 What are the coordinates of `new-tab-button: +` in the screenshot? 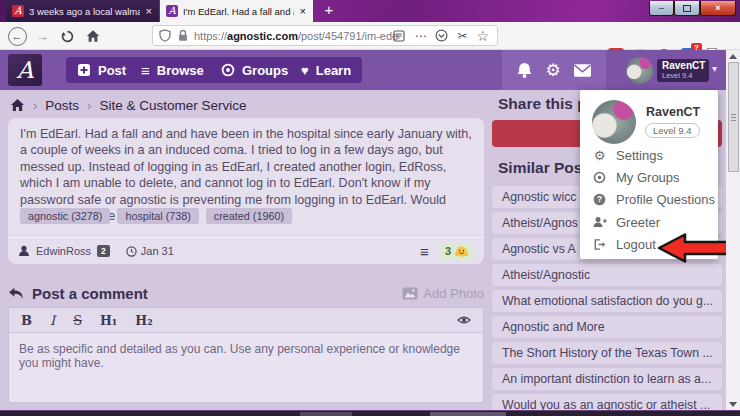 It's located at (329, 10).